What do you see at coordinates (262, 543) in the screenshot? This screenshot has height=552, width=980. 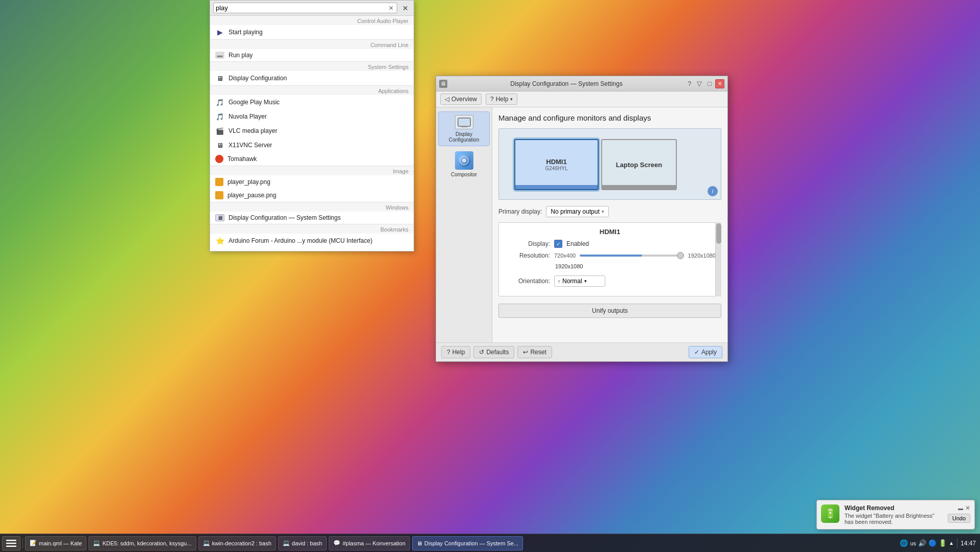 I see `taskbar-left: 📝 main.qml — Kate 💻 KDE5: sddm, kdecorat…` at bounding box center [262, 543].